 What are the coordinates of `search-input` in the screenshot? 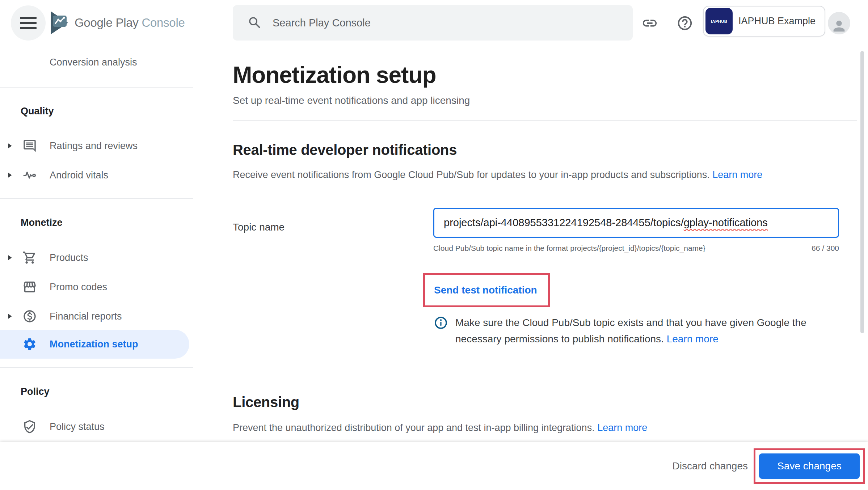 It's located at (417, 23).